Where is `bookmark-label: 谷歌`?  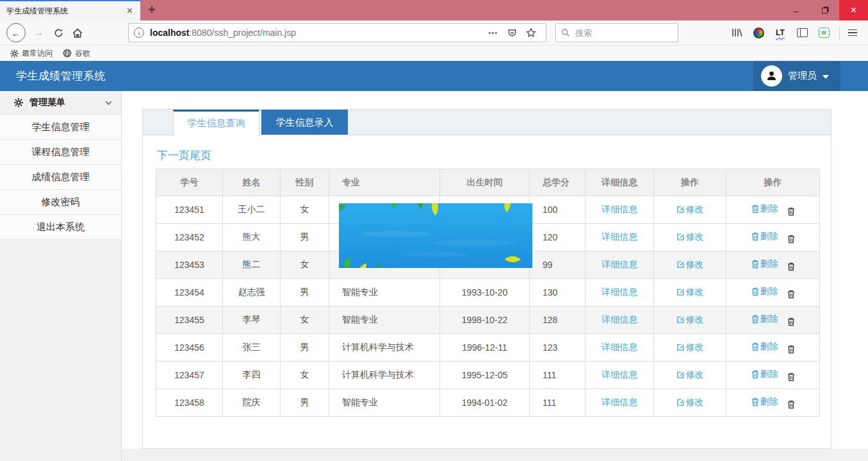 bookmark-label: 谷歌 is located at coordinates (83, 54).